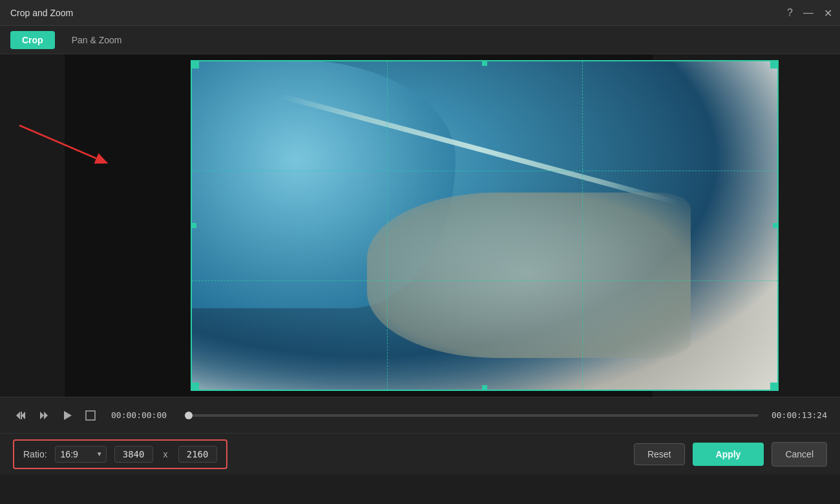  Describe the element at coordinates (90, 415) in the screenshot. I see `crop-frame-button` at that location.